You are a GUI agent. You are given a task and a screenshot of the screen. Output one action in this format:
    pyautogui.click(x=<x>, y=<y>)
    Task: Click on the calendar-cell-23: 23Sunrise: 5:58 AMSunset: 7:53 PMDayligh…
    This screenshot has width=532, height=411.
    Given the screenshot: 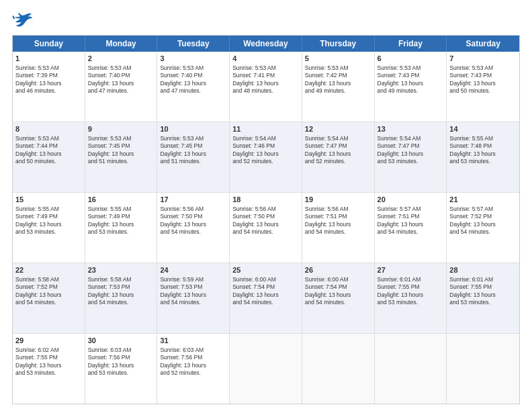 What is the action you would take?
    pyautogui.click(x=122, y=298)
    